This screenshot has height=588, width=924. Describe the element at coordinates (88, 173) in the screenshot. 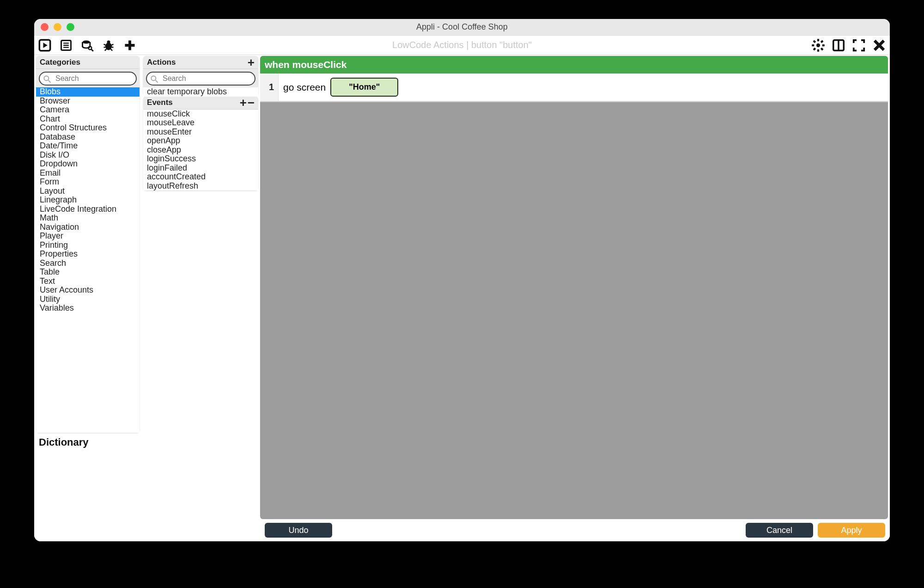

I see `category-item: Email` at that location.